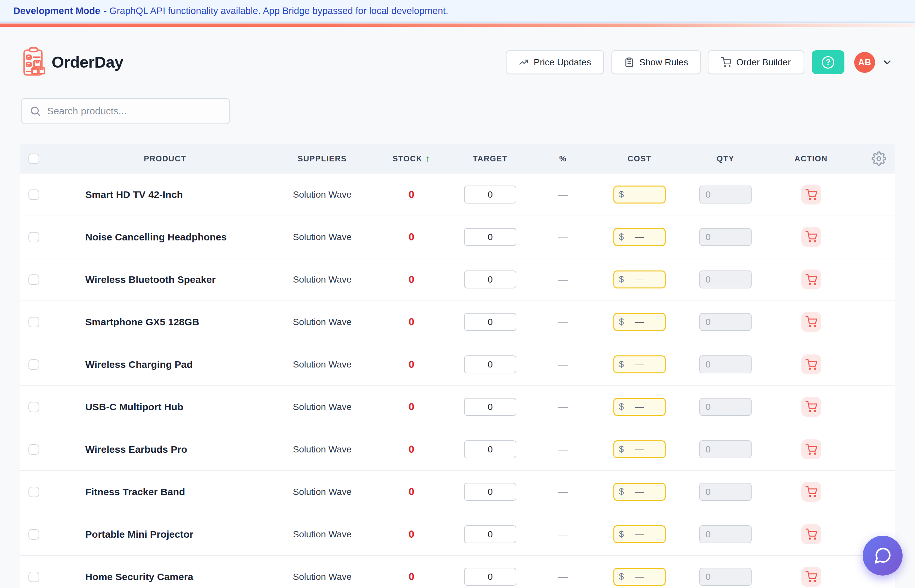 The width and height of the screenshot is (915, 588). I want to click on table-row: Fitness Tracker Band Solution Wave 0 — $…, so click(457, 492).